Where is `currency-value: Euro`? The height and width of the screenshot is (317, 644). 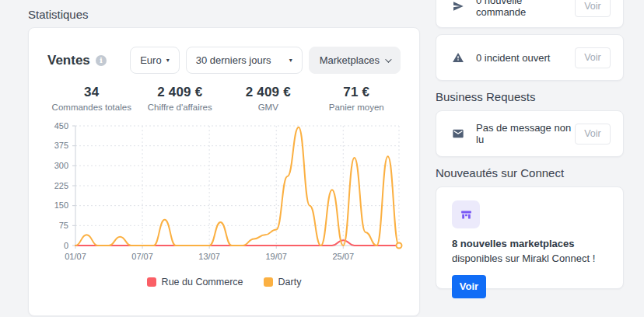
currency-value: Euro is located at coordinates (151, 61).